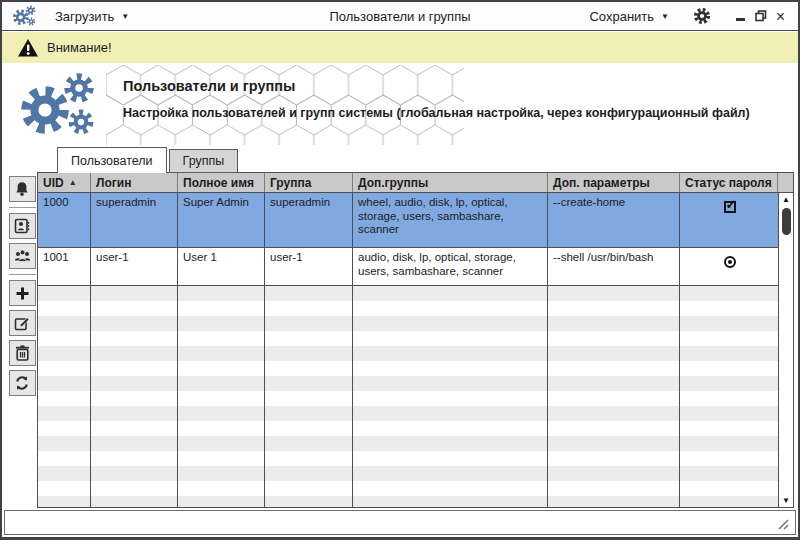 This screenshot has height=540, width=800. What do you see at coordinates (222, 182) in the screenshot?
I see `column-header-3: Полное имя` at bounding box center [222, 182].